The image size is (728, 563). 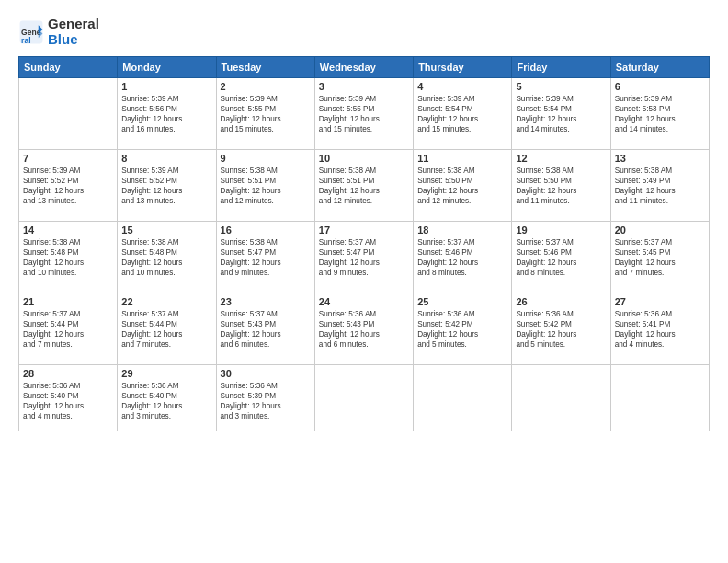 I want to click on calendar-cell: 28Sunrise: 5:36 AM Sunset: 5:40 PM Dayli…, so click(x=68, y=398).